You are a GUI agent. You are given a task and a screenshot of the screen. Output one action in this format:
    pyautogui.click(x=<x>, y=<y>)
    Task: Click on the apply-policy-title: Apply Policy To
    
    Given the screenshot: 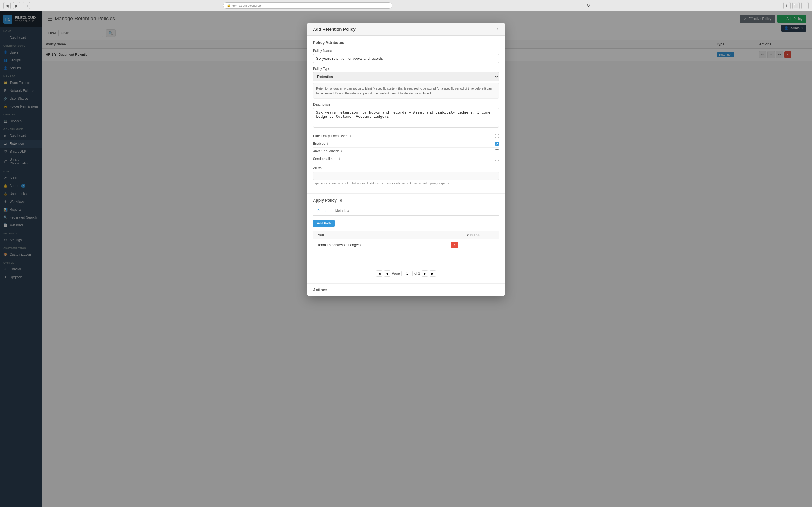 What is the action you would take?
    pyautogui.click(x=406, y=201)
    